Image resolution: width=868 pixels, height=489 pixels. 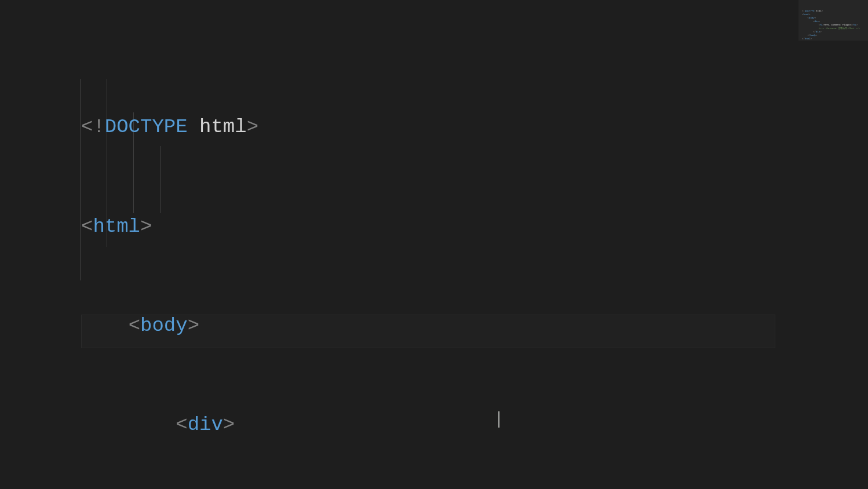 I want to click on minimap-viewport, so click(x=833, y=20).